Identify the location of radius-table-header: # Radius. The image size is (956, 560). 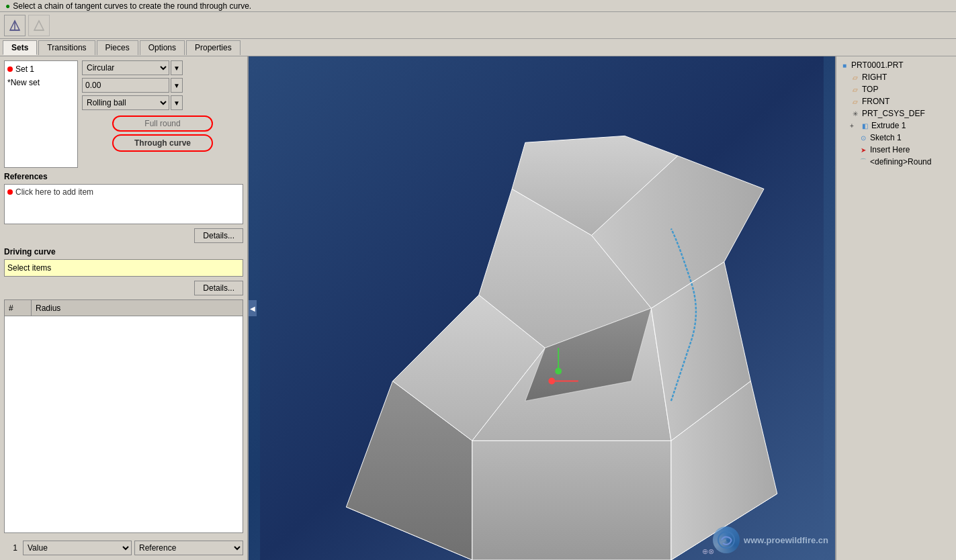
(124, 308).